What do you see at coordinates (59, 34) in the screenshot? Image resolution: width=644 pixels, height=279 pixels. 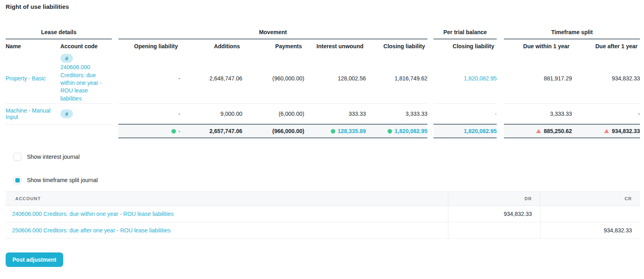 I see `group-lease-details: Lease details` at bounding box center [59, 34].